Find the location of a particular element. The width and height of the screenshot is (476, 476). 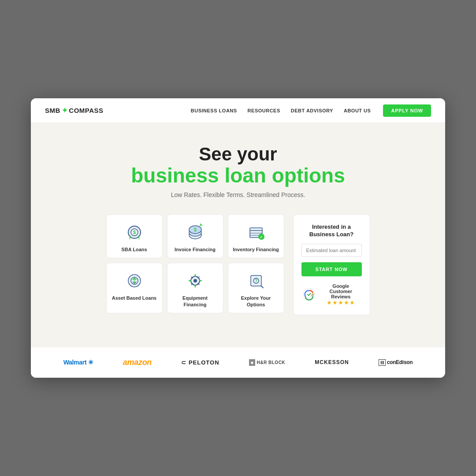

card-invoice-financing: $ Invoice Financing is located at coordinates (195, 236).